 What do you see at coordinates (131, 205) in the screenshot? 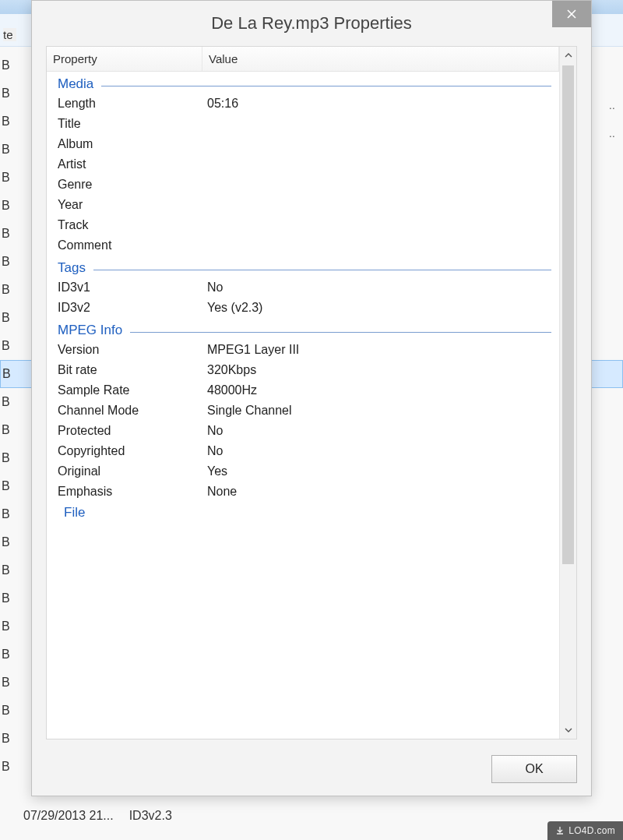
I see `property-name: Year` at bounding box center [131, 205].